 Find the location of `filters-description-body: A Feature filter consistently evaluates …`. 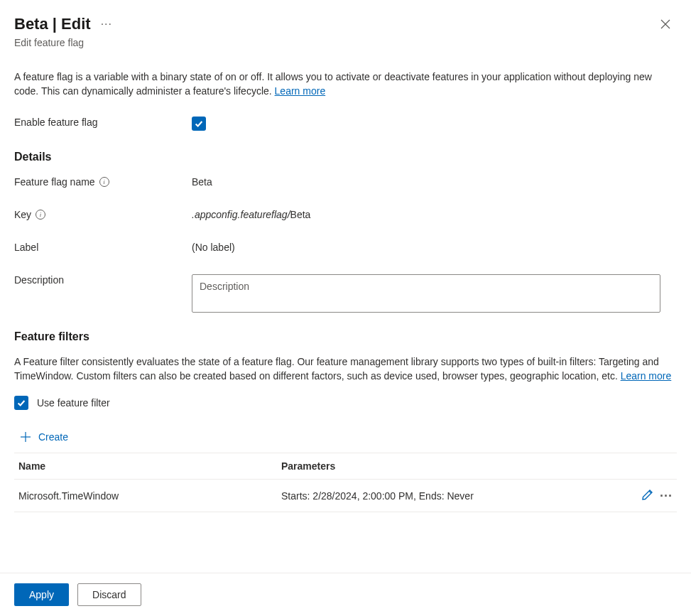

filters-description-body: A Feature filter consistently evaluates … is located at coordinates (337, 369).